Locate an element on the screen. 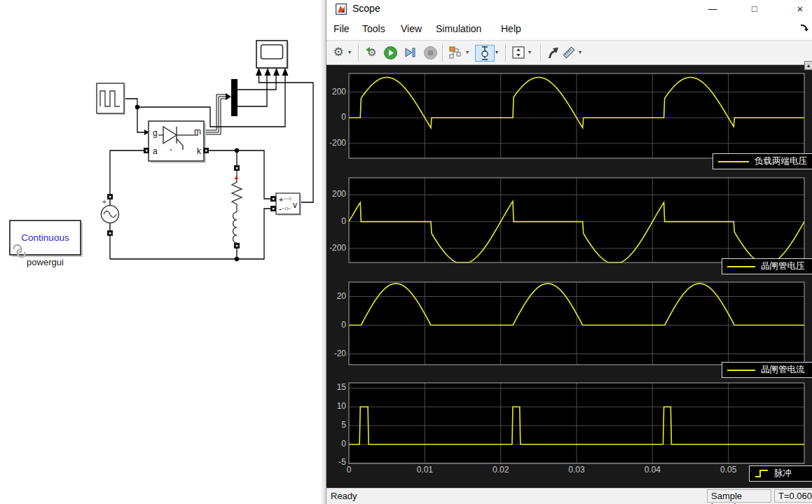 This screenshot has height=504, width=812. legend-thyristor-voltage: 晶闸管电压 is located at coordinates (766, 266).